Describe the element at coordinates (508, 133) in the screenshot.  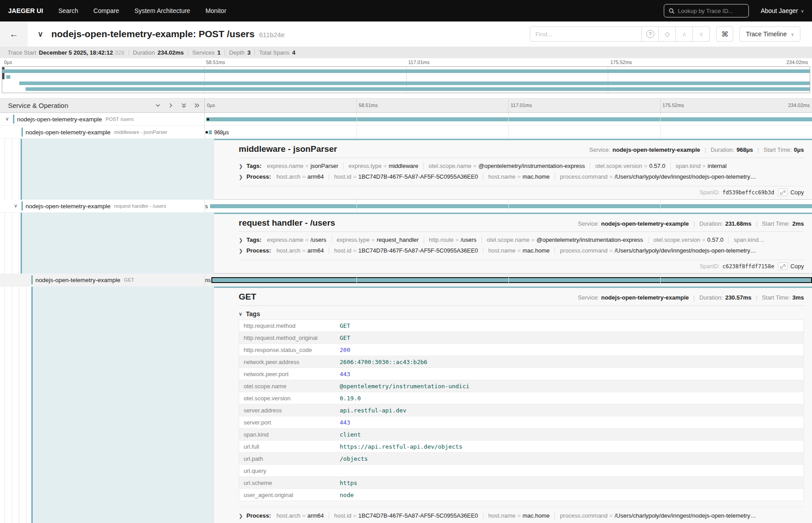
I see `span-bar-cell: 968μs` at that location.